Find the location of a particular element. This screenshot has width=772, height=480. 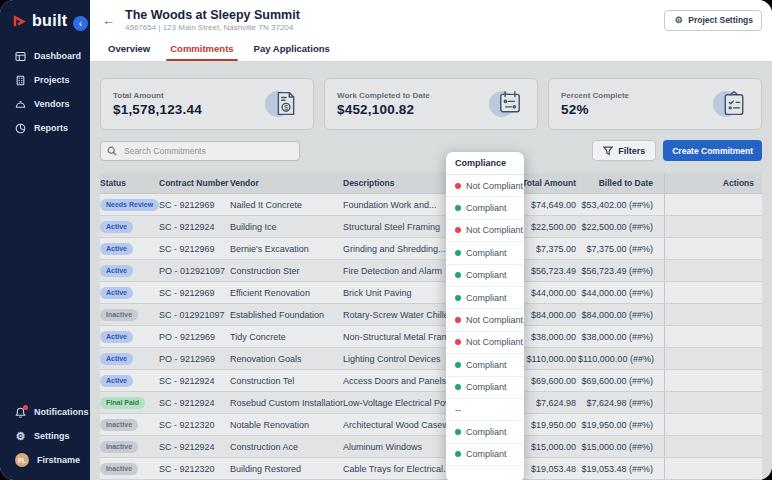

vendor-cell: Bernie's Excavation is located at coordinates (286, 249).